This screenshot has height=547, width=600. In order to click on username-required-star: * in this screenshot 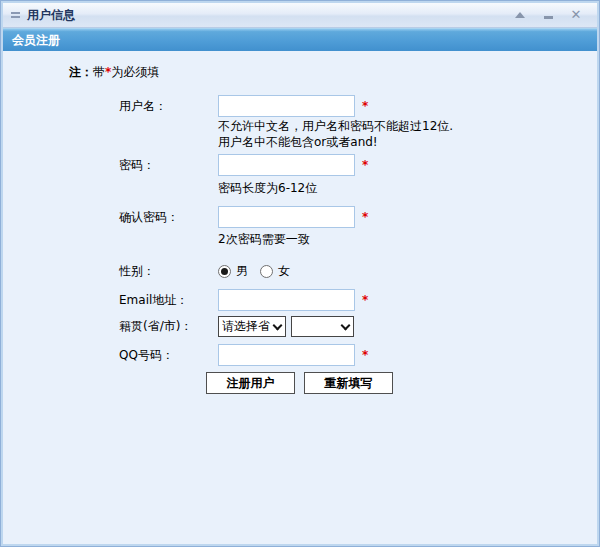, I will do `click(365, 106)`.